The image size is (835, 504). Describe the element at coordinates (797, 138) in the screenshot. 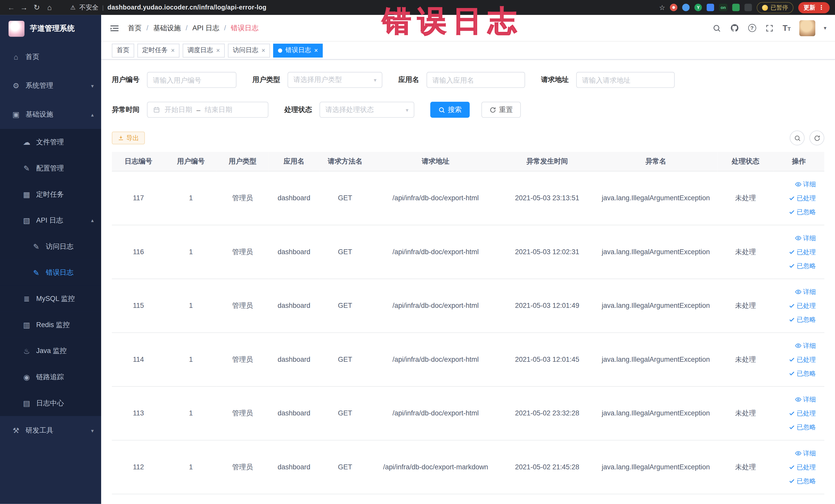

I see `toggle-search-button` at that location.